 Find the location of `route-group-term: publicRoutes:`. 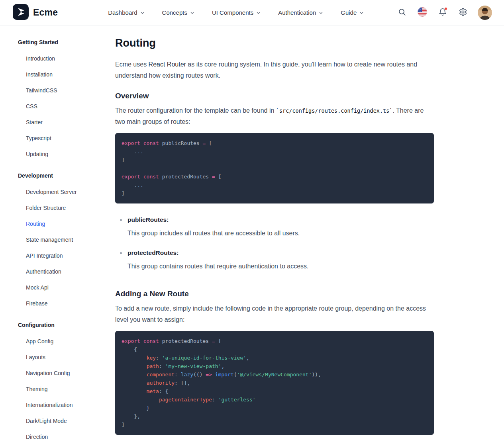

route-group-term: publicRoutes: is located at coordinates (214, 220).